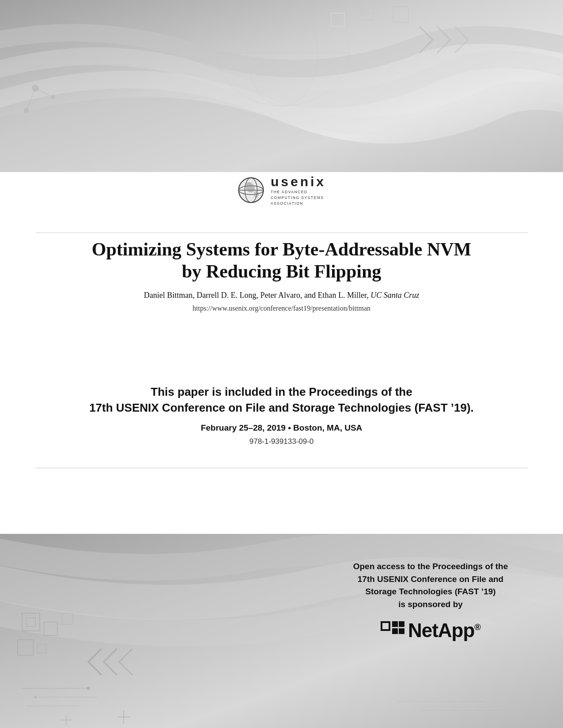 This screenshot has width=563, height=728. Describe the element at coordinates (444, 630) in the screenshot. I see `netapp-wordmark: NetApp®` at that location.